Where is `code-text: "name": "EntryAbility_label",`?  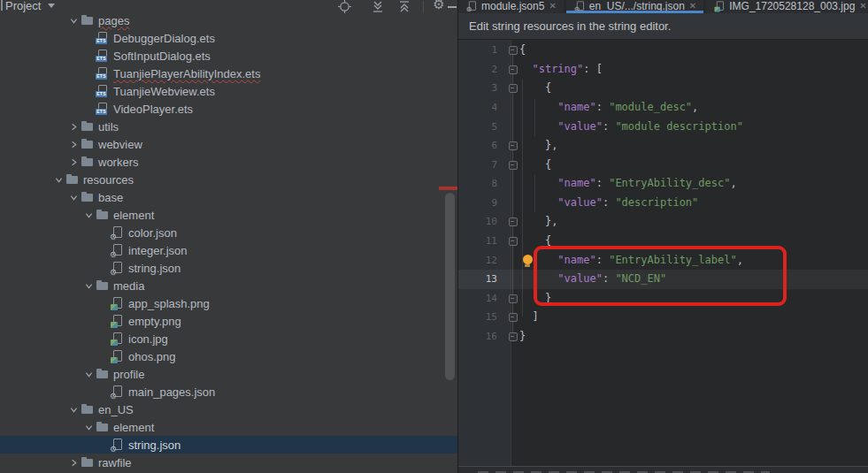 code-text: "name": "EntryAbility_label", is located at coordinates (632, 261).